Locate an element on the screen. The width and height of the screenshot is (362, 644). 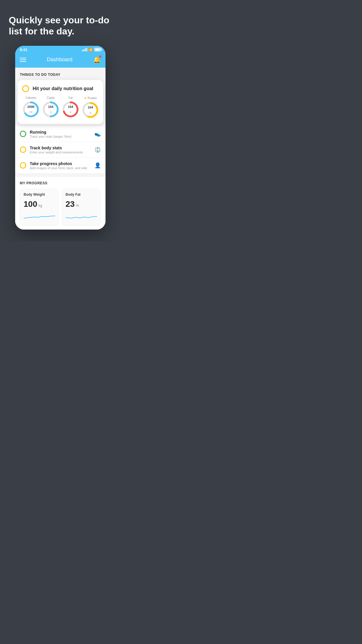
body-fat-card: Body Fat 23 % is located at coordinates (81, 207).